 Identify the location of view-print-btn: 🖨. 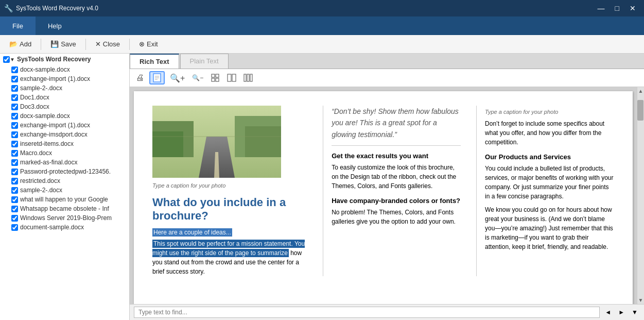
(140, 78).